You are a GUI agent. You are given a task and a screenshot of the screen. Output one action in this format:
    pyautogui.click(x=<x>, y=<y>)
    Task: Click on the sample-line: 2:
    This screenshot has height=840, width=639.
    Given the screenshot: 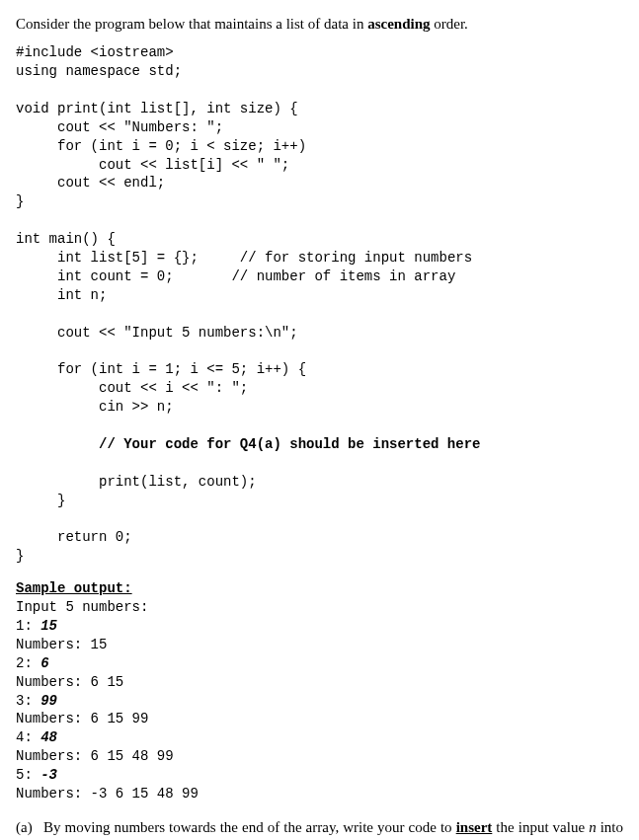 What is the action you would take?
    pyautogui.click(x=28, y=663)
    